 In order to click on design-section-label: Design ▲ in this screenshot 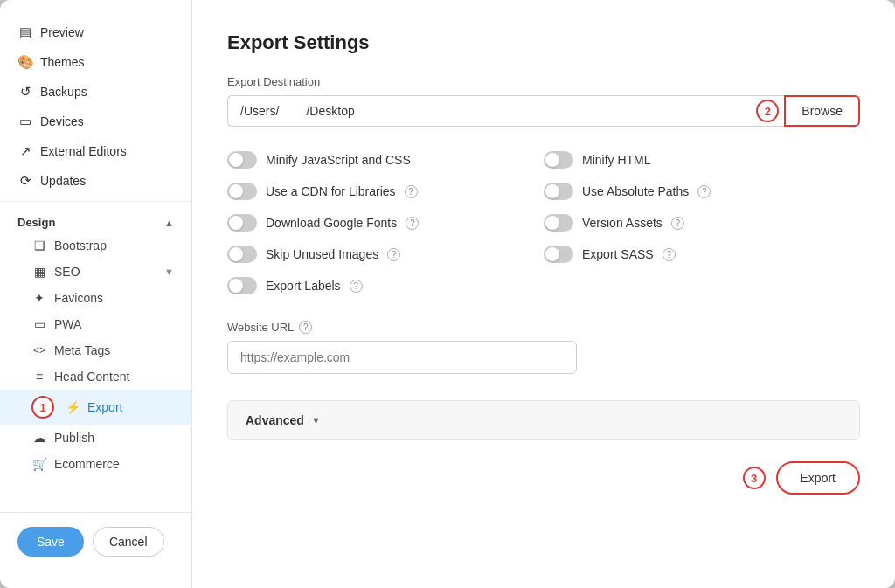, I will do `click(96, 220)`.